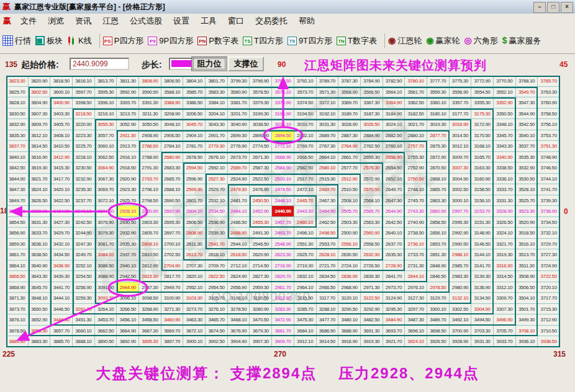 Image resolution: width=575 pixels, height=392 pixels. What do you see at coordinates (173, 255) in the screenshot?
I see `grid-cell-r16c7: 2702.50` at bounding box center [173, 255].